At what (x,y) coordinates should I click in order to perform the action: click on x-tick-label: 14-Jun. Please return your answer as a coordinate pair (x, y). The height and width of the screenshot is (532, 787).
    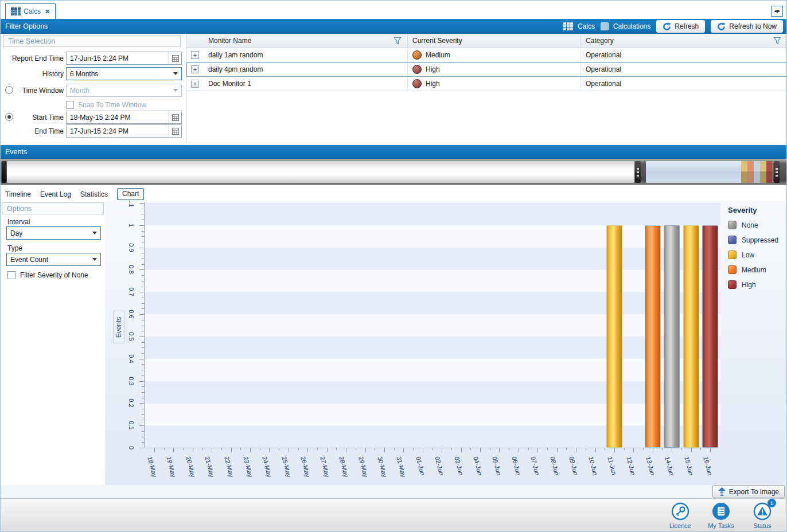
    Looking at the image, I should click on (669, 466).